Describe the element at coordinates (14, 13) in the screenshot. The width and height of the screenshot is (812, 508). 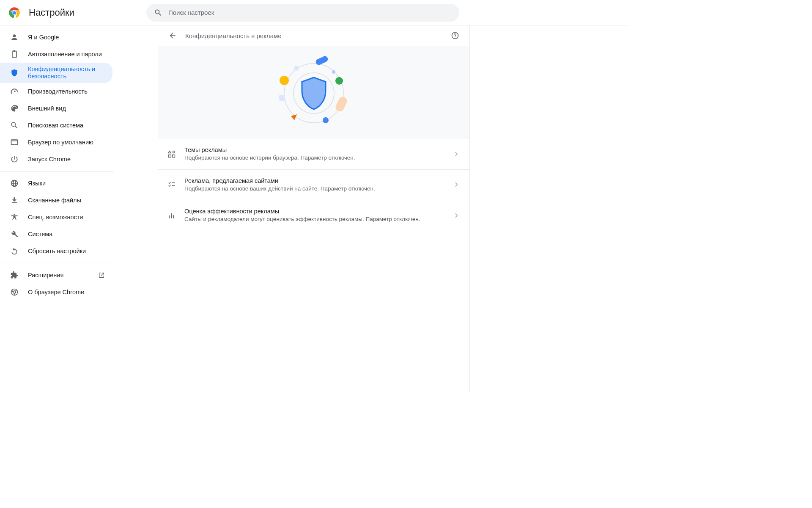
I see `chrome-logo-icon` at that location.